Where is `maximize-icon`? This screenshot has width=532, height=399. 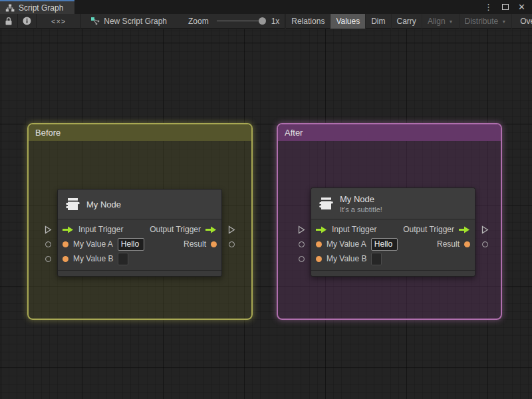 maximize-icon is located at coordinates (505, 7).